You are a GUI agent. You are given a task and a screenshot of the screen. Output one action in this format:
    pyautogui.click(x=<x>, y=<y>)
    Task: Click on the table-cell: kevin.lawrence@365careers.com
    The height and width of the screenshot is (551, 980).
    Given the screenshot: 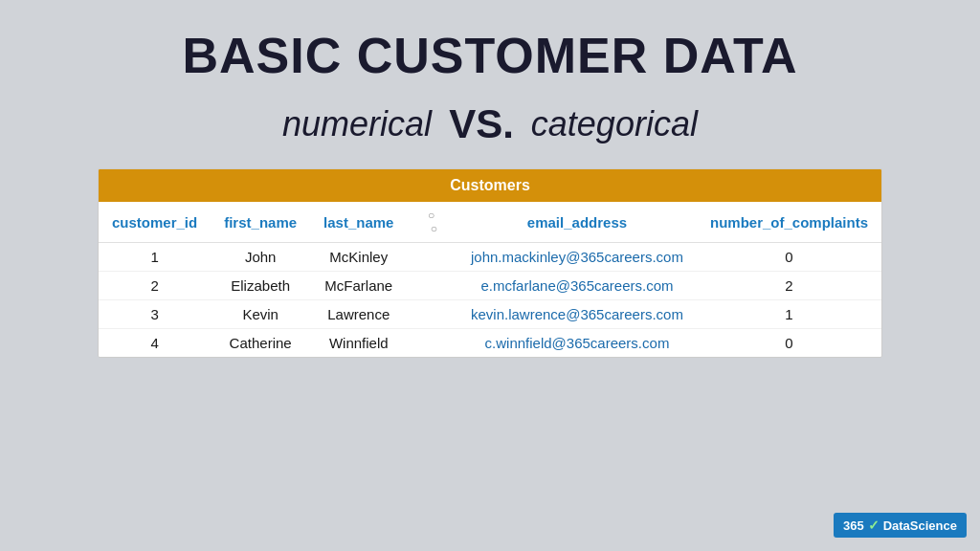 What is the action you would take?
    pyautogui.click(x=577, y=315)
    